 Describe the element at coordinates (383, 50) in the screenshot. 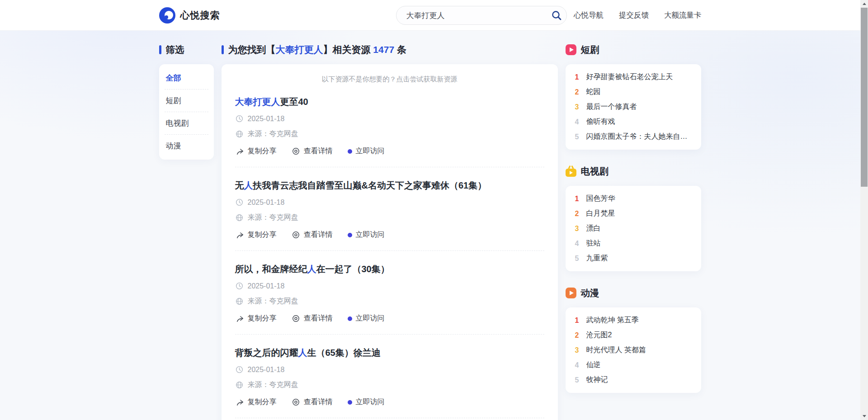

I see `results-count: 1477` at that location.